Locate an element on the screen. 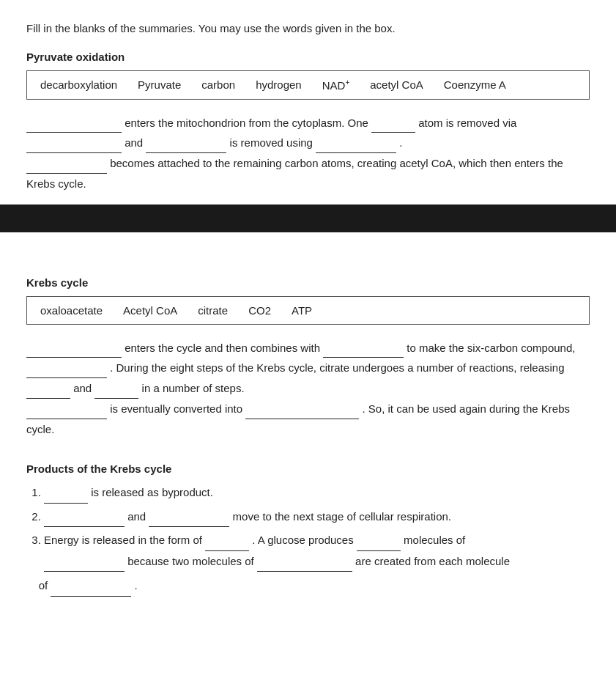 The width and height of the screenshot is (616, 678). instructions: Fill in the blanks of the summaries. You… is located at coordinates (308, 29).